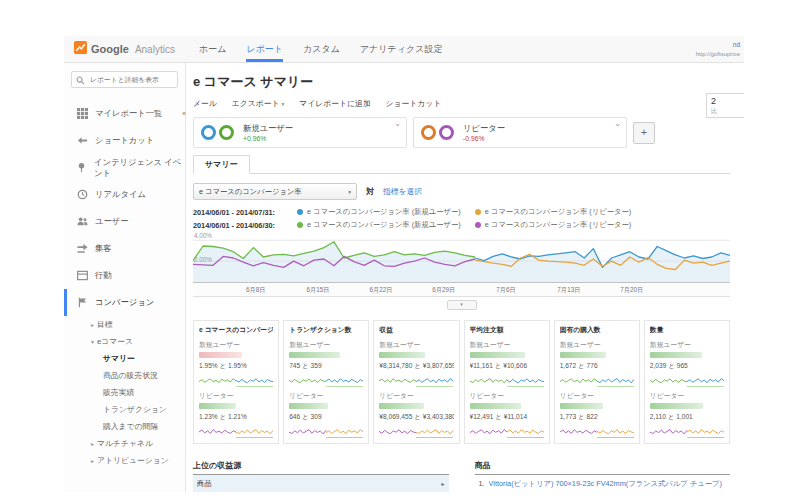 Image resolution: width=800 pixels, height=500 pixels. Describe the element at coordinates (520, 132) in the screenshot. I see `segment-card: リピーター-0.96%⌄` at that location.